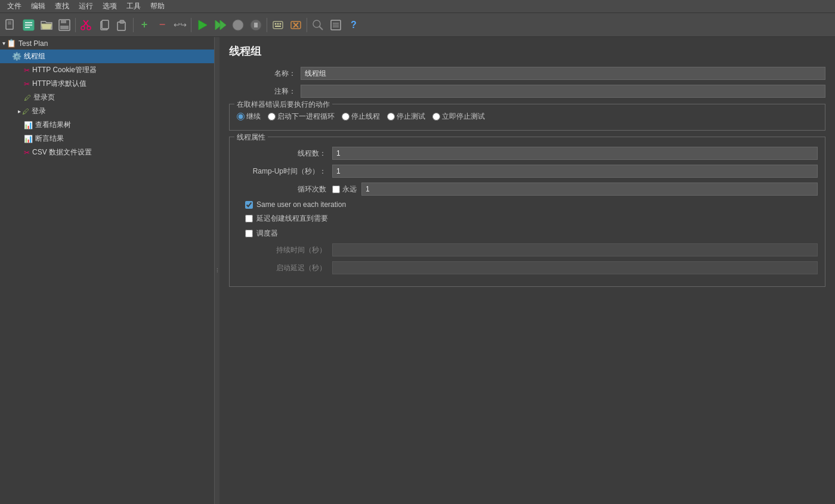 The width and height of the screenshot is (835, 504). What do you see at coordinates (241, 117) in the screenshot?
I see `radio-continue-input` at bounding box center [241, 117].